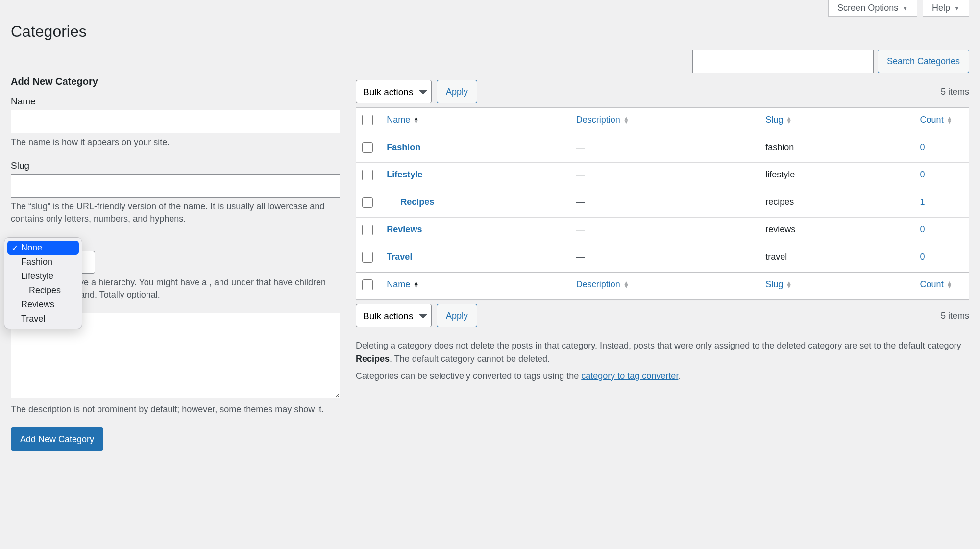  What do you see at coordinates (175, 142) in the screenshot?
I see `name-help: The name is how it appears on your site.` at bounding box center [175, 142].